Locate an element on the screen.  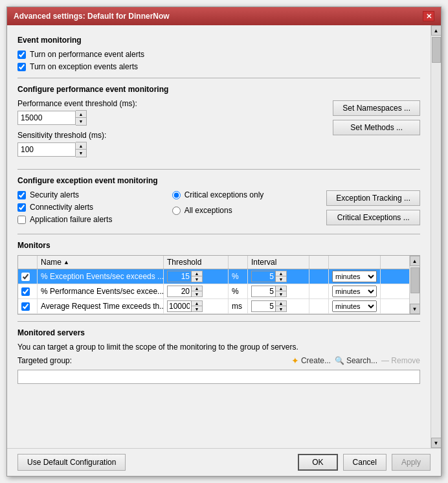
row1-thresh-down: ▼ is located at coordinates (197, 279).